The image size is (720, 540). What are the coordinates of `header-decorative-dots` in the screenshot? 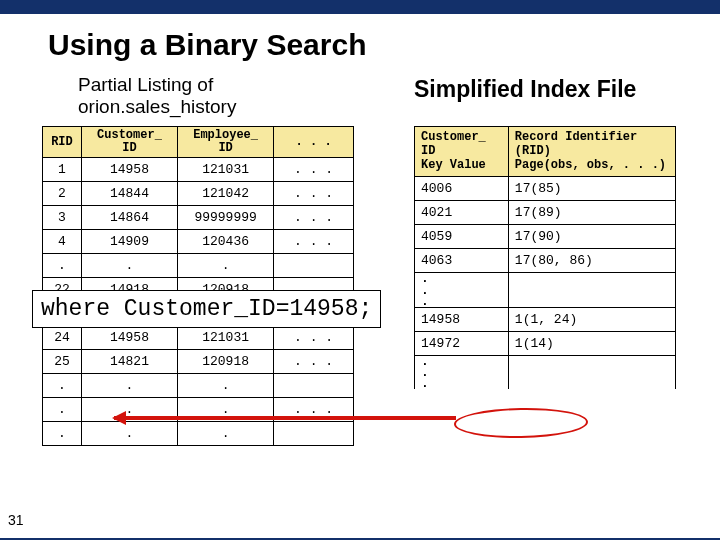 It's located at (542, 7).